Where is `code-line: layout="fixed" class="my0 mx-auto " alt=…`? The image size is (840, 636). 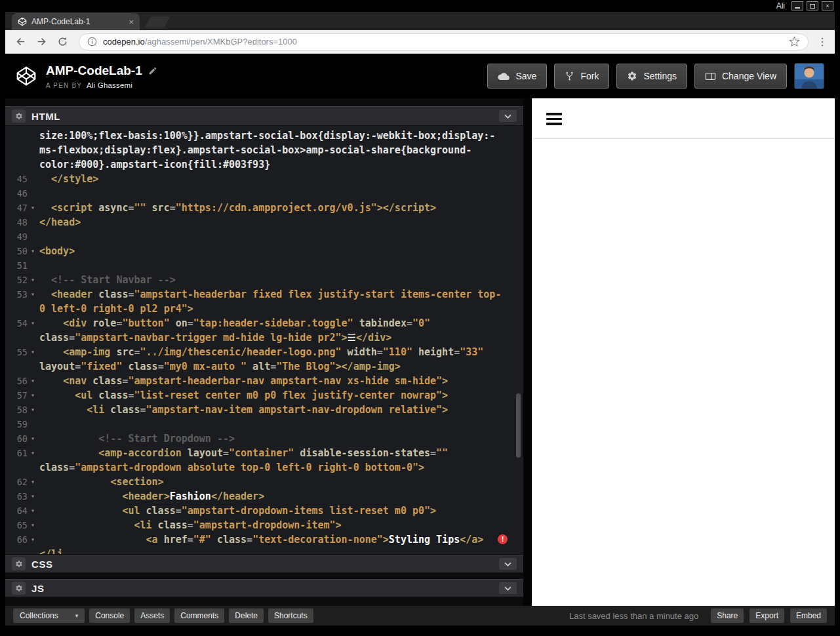 code-line: layout="fixed" class="my0 mx-auto " alt=… is located at coordinates (264, 367).